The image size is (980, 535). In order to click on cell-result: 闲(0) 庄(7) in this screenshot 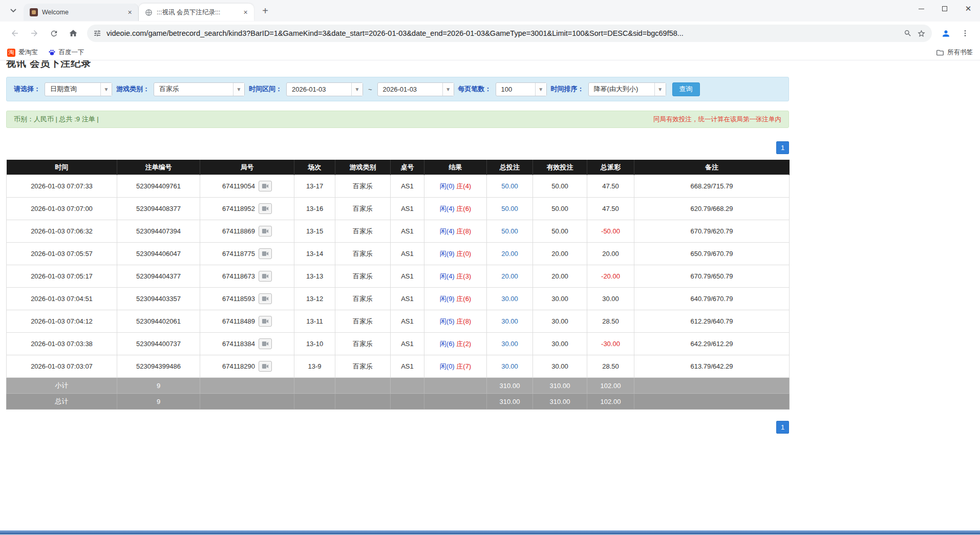, I will do `click(456, 367)`.